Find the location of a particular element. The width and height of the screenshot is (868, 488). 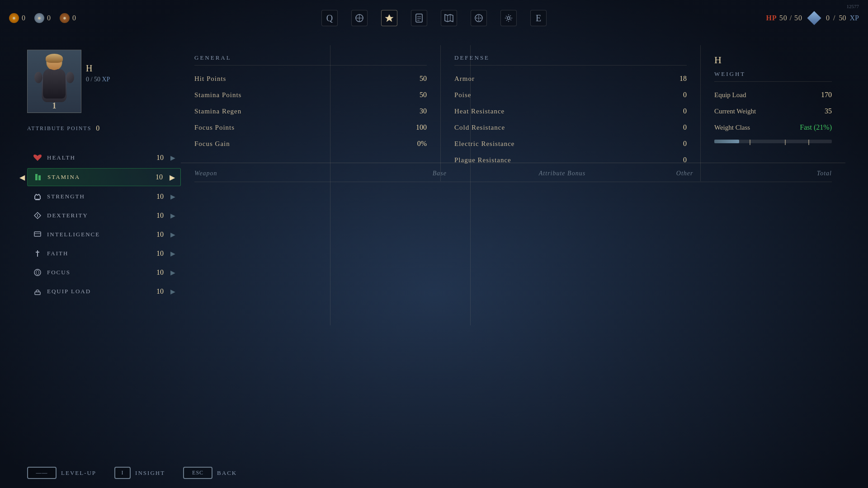

weapon-table-divider is located at coordinates (513, 182).